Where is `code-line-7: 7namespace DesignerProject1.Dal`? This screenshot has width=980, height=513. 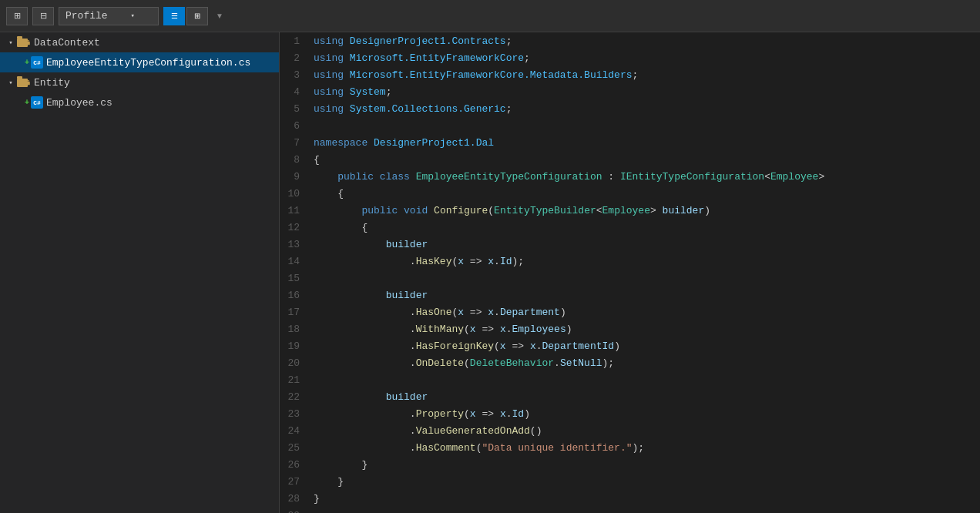 code-line-7: 7namespace DesignerProject1.Dal is located at coordinates (630, 142).